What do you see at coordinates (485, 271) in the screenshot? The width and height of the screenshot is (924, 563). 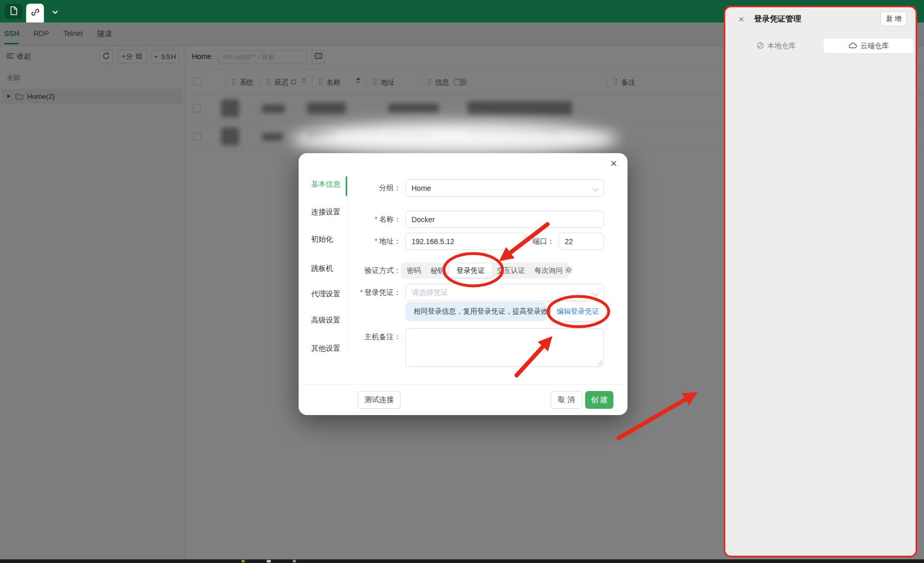 I see `auth-method-segmented: 密码 秘钥 登录凭证 交互认证 每次询问` at bounding box center [485, 271].